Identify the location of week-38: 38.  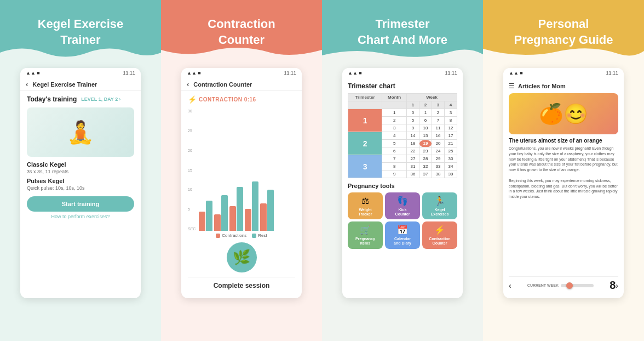
(438, 174).